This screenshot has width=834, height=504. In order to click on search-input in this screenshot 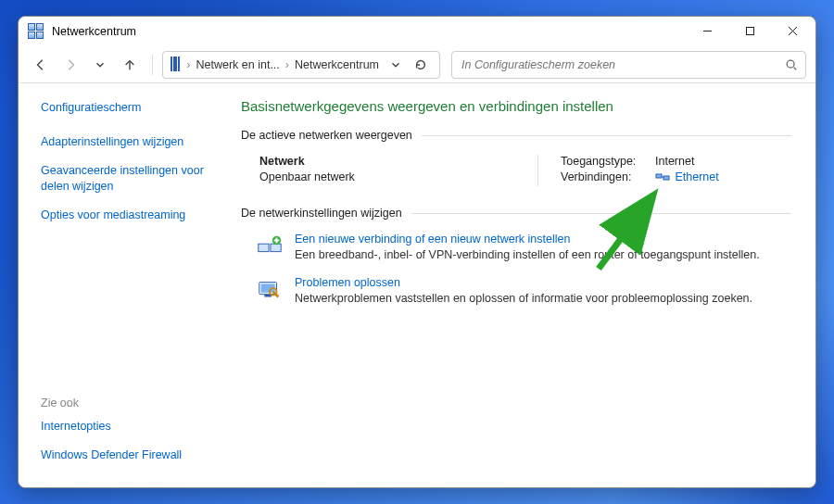, I will do `click(628, 65)`.